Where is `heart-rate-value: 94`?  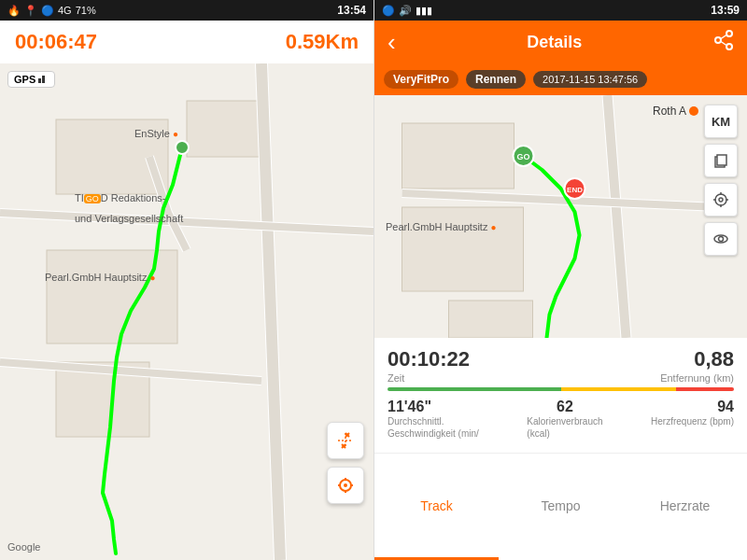 heart-rate-value: 94 is located at coordinates (726, 407).